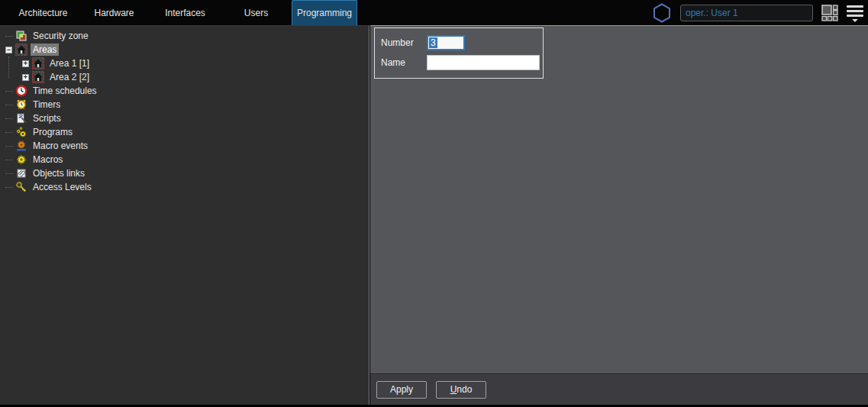 This screenshot has width=868, height=407. What do you see at coordinates (185, 146) in the screenshot?
I see `tree-item-macro-events: Macro events` at bounding box center [185, 146].